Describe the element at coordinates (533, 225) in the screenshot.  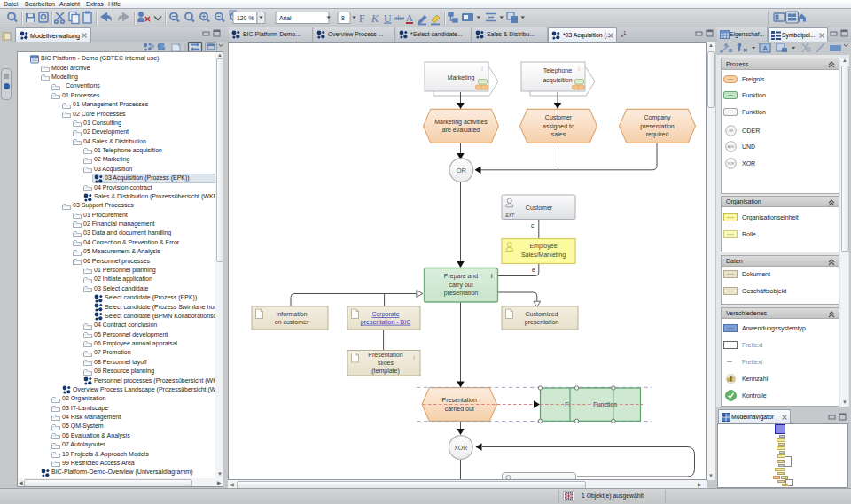
I see `svg-text: c` at that location.